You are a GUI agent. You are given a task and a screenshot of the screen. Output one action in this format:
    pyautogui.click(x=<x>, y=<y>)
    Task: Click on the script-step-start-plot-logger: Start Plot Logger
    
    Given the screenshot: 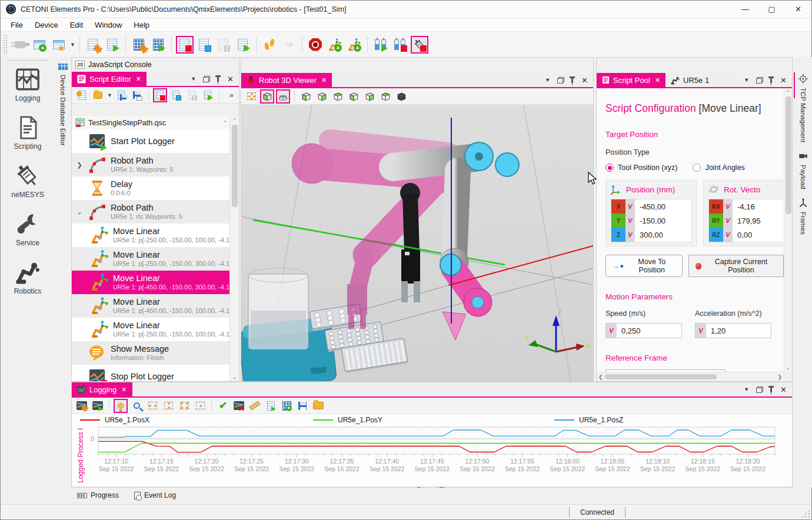 What is the action you would take?
    pyautogui.click(x=151, y=141)
    